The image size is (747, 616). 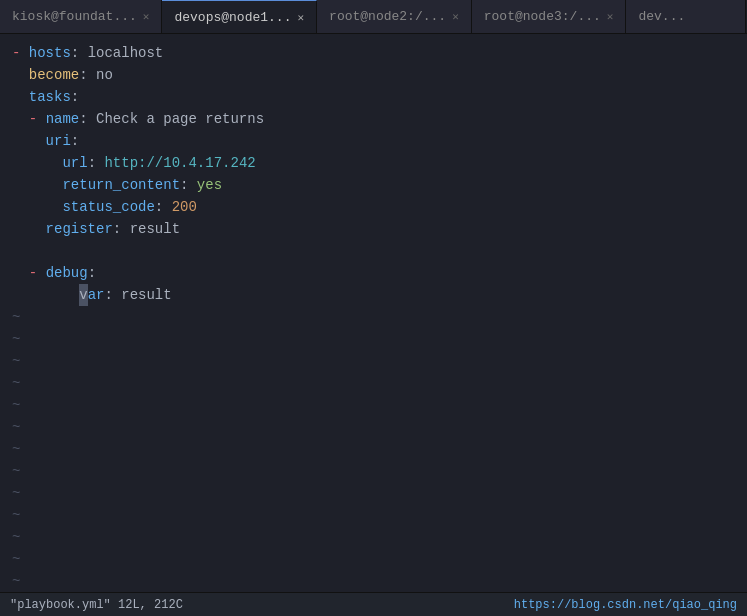 I want to click on tilde-8: ~, so click(x=376, y=471).